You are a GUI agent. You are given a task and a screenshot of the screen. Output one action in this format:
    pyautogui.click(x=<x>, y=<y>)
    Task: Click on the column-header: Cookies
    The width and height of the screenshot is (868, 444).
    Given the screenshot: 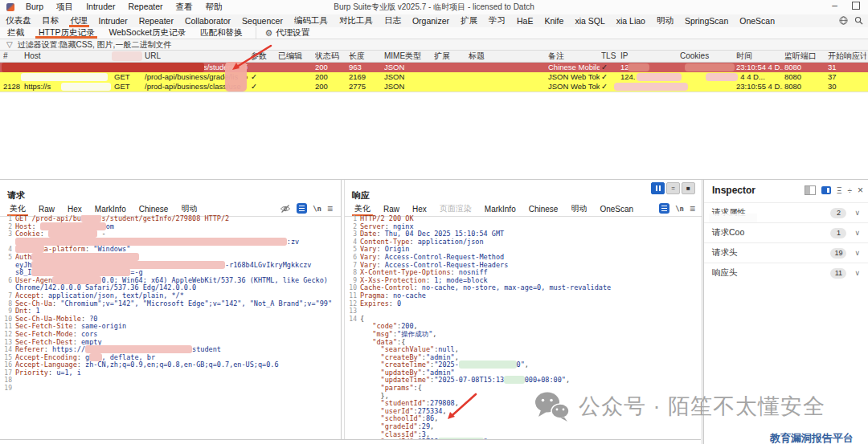 What is the action you would take?
    pyautogui.click(x=707, y=56)
    